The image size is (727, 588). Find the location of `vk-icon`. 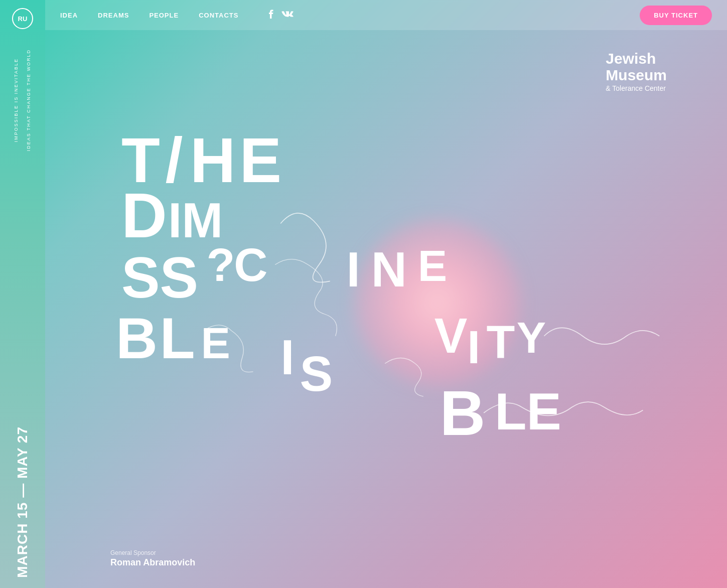

vk-icon is located at coordinates (287, 15).